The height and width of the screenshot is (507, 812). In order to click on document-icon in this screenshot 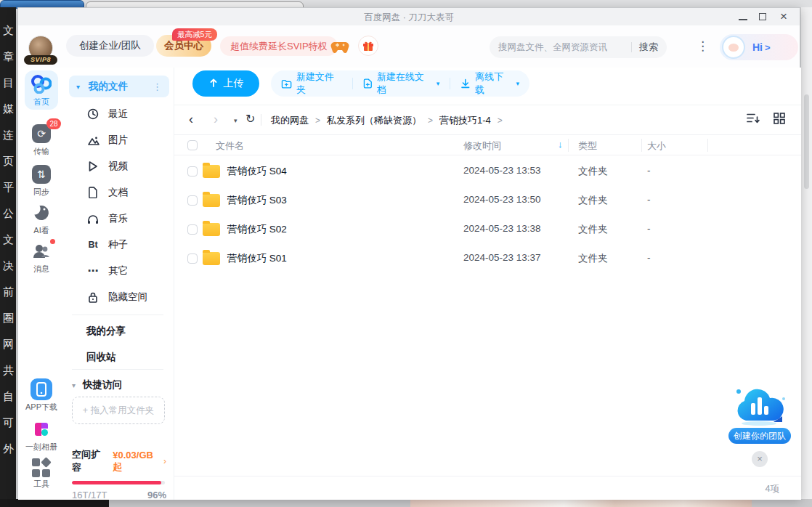, I will do `click(93, 192)`.